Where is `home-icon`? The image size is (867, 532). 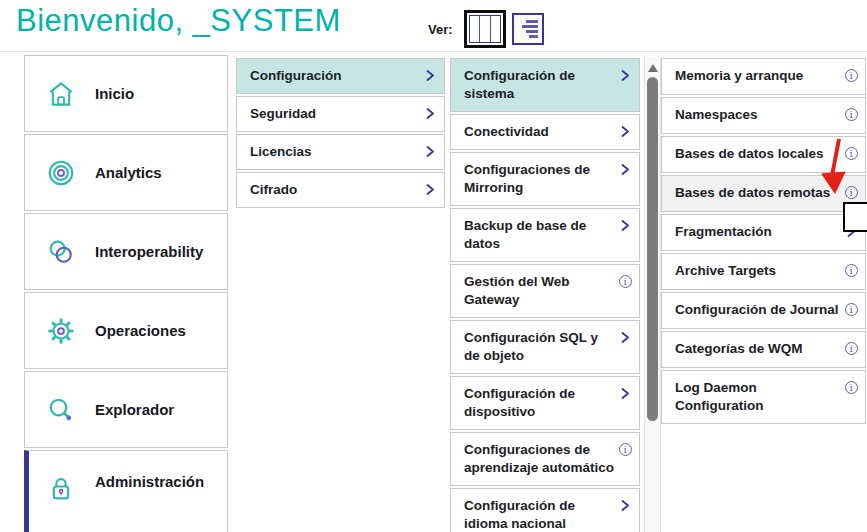 home-icon is located at coordinates (61, 94).